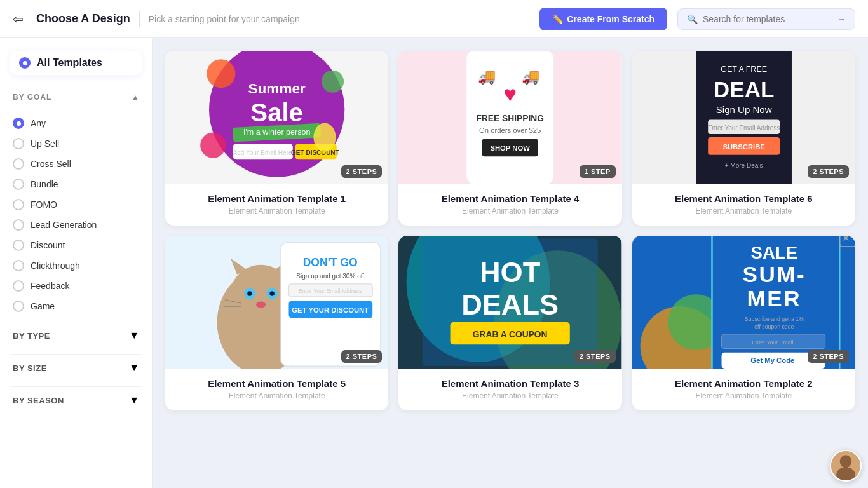 Image resolution: width=868 pixels, height=488 pixels. What do you see at coordinates (510, 118) in the screenshot?
I see `template-thumbnail-t4: ♥ 🚚 🚚 FREE SHIPPING On orders over $25 S…` at bounding box center [510, 118].